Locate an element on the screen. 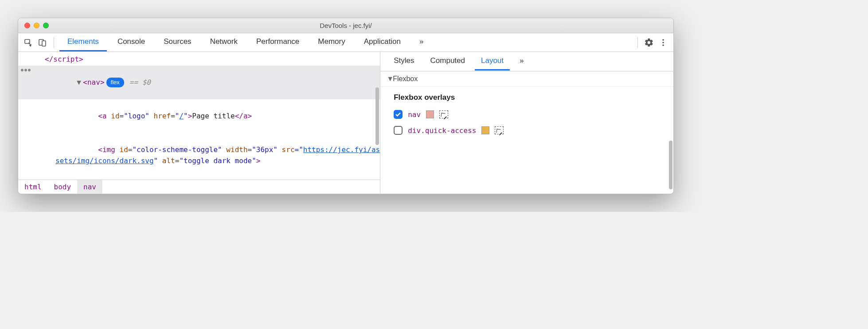  sidetabs-overflow: » is located at coordinates (521, 61).